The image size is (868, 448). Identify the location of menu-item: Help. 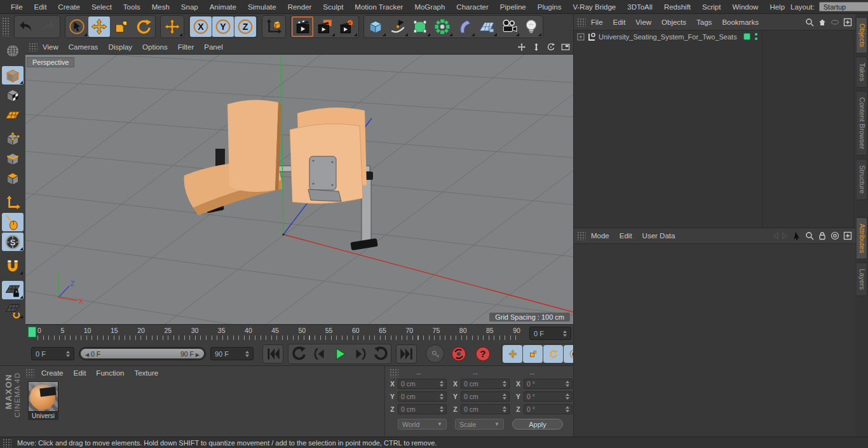
(777, 7).